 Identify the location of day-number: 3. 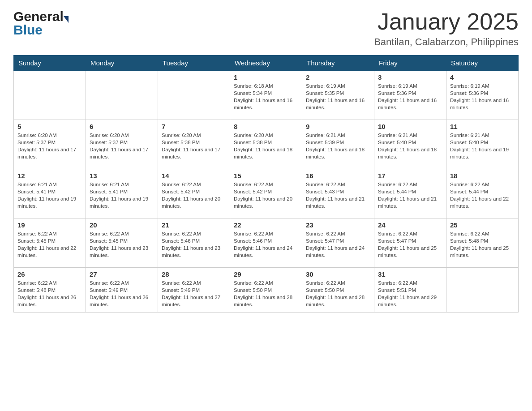
(410, 77).